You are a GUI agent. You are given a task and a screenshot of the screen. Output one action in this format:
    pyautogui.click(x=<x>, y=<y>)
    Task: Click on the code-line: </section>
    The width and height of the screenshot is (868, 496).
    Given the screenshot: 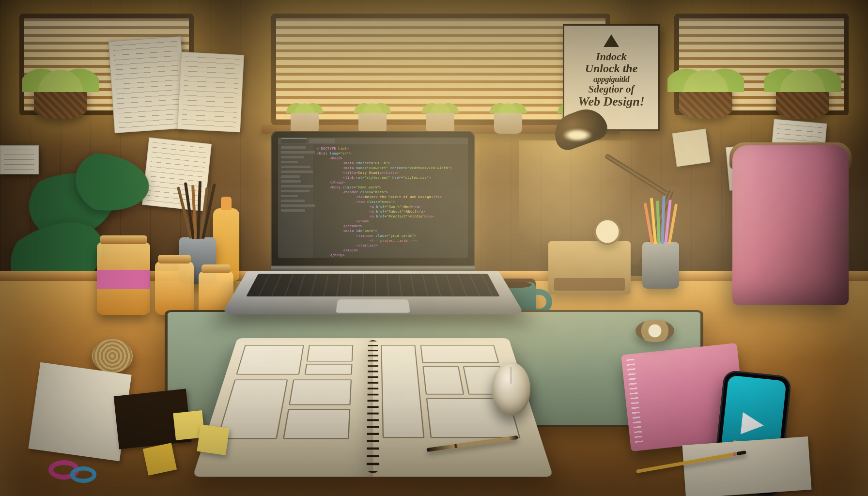 What is the action you would take?
    pyautogui.click(x=390, y=246)
    